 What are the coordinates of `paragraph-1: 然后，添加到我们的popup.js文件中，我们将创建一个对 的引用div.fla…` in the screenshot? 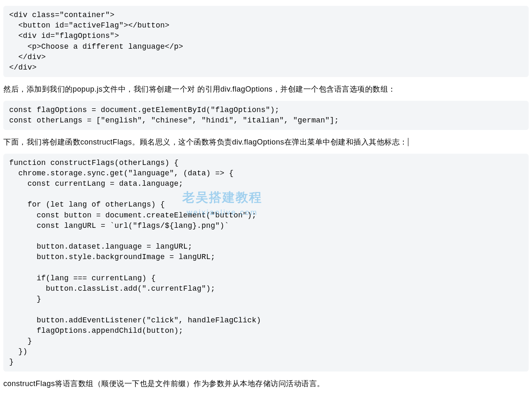 It's located at (266, 89).